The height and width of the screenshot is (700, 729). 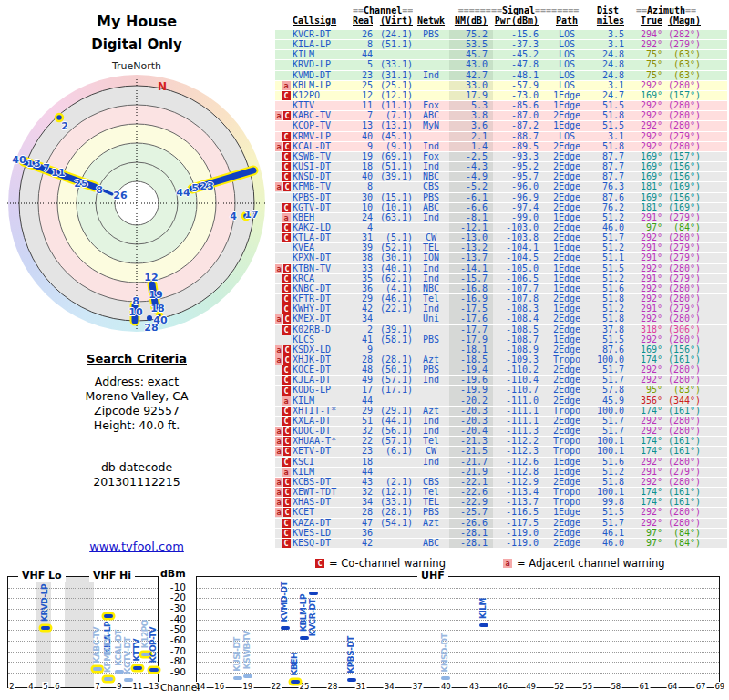 What do you see at coordinates (363, 106) in the screenshot?
I see `real-channel: 11` at bounding box center [363, 106].